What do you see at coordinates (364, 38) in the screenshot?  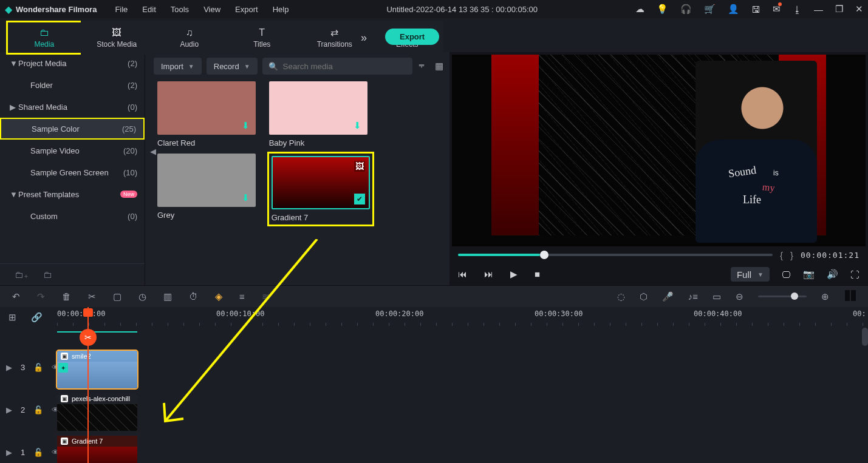 I see `expand-icon: »` at bounding box center [364, 38].